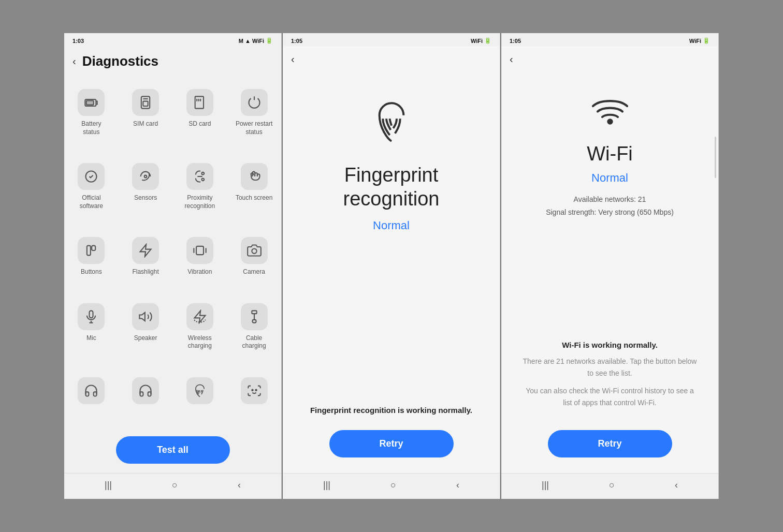 The image size is (783, 532). Describe the element at coordinates (254, 272) in the screenshot. I see `camera-label: Camera` at that location.